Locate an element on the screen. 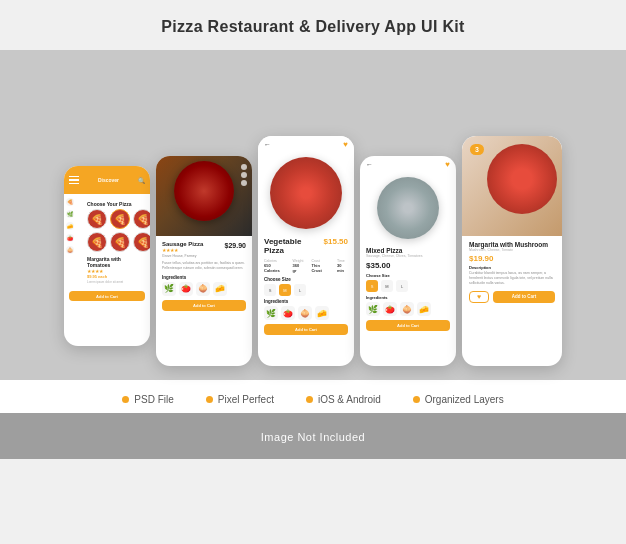  feature-label: iOS & Android is located at coordinates (350, 400).